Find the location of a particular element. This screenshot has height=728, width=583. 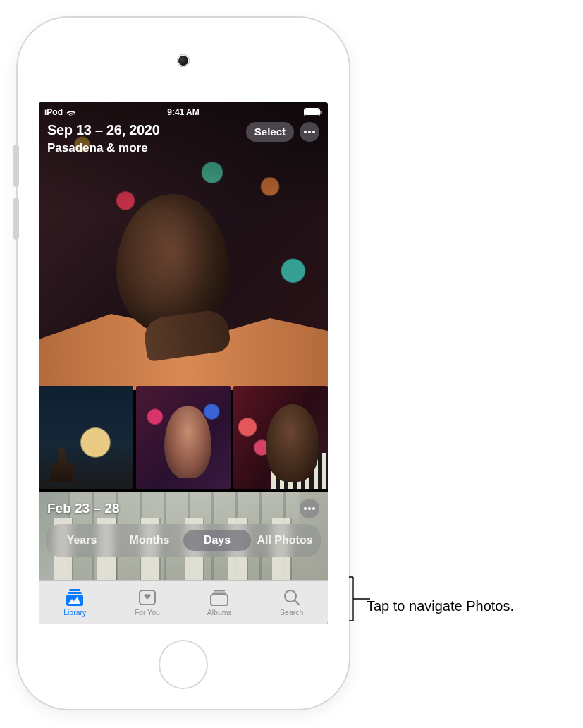

tab-label: Search is located at coordinates (292, 612).